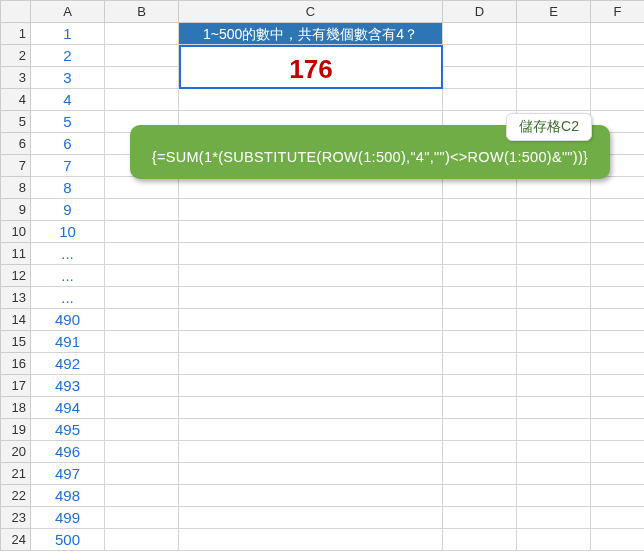 This screenshot has width=644, height=559. Describe the element at coordinates (68, 364) in the screenshot. I see `cell-A16: 492` at that location.